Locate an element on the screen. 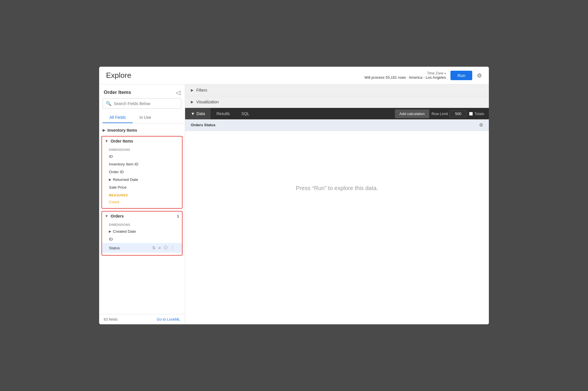 The width and height of the screenshot is (588, 391). info-icon: ⓘ is located at coordinates (166, 248).